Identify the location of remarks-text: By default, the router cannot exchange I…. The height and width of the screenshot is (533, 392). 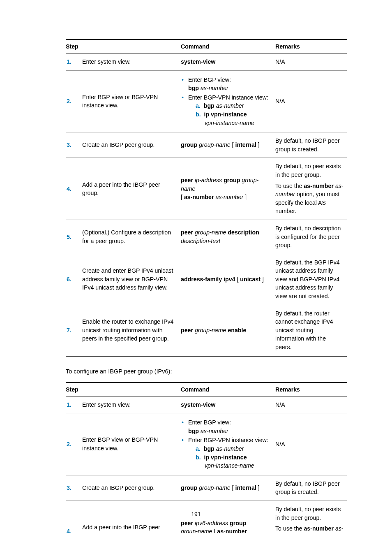
(311, 330).